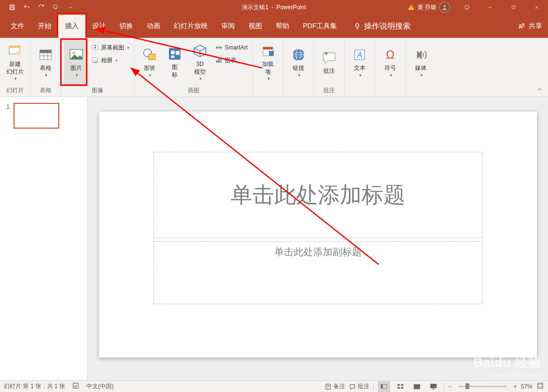 This screenshot has height=392, width=548. What do you see at coordinates (530, 26) in the screenshot?
I see `share-button: 共享` at bounding box center [530, 26].